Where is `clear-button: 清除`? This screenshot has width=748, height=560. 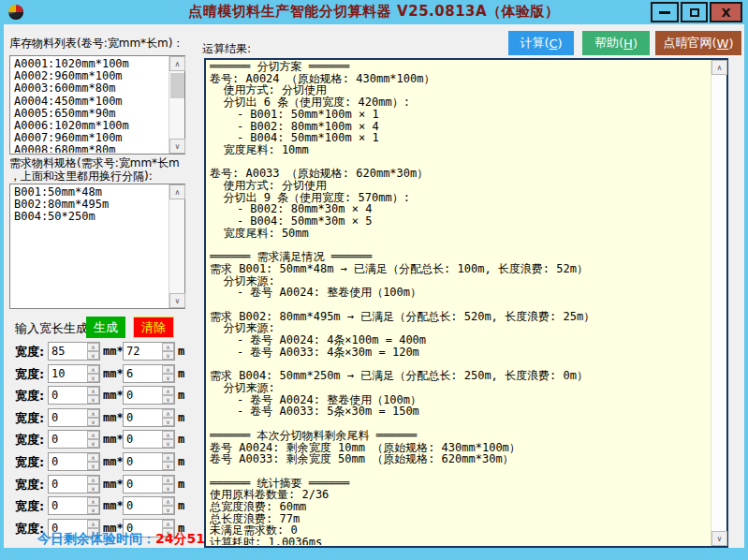 clear-button: 清除 is located at coordinates (154, 328).